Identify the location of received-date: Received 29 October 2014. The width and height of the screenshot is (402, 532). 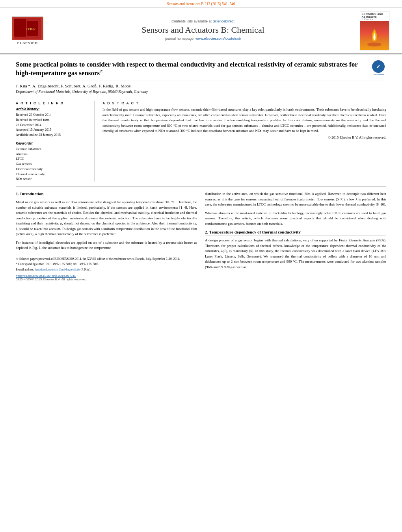
(52, 115).